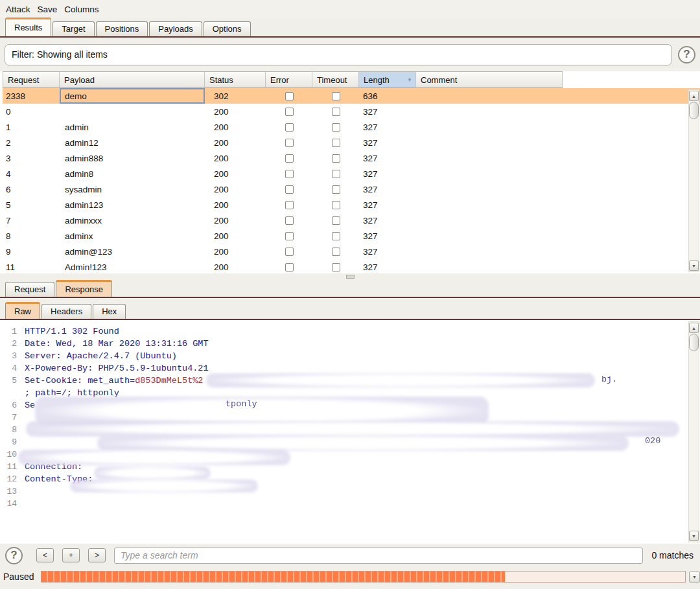 The height and width of the screenshot is (589, 700). Describe the element at coordinates (45, 555) in the screenshot. I see `search-prev-button: <` at that location.